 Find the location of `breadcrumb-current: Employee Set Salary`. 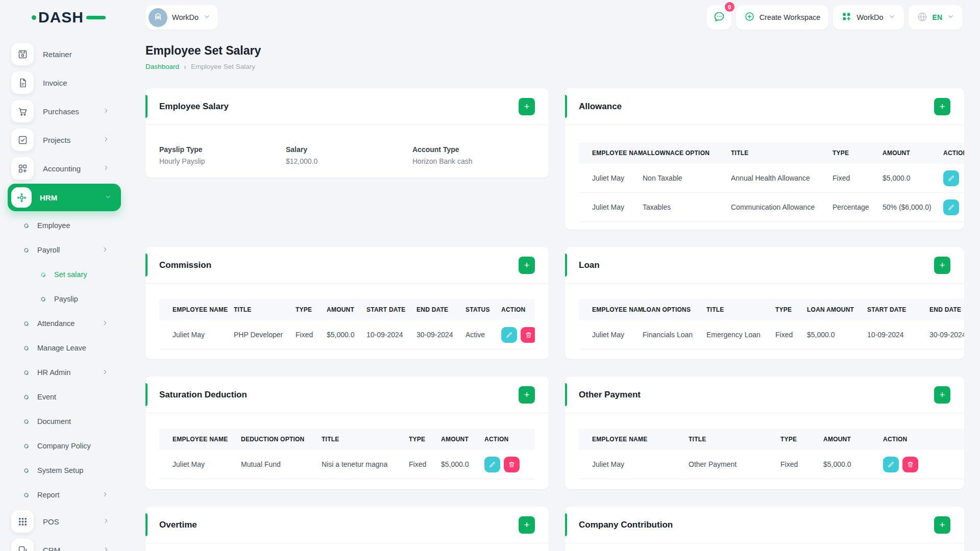

breadcrumb-current: Employee Set Salary is located at coordinates (223, 66).